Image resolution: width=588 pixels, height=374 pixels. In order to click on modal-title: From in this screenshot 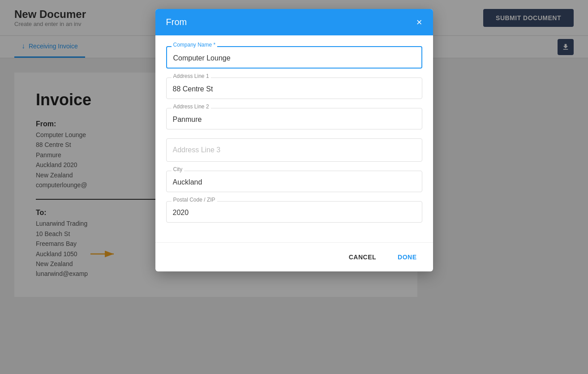, I will do `click(176, 22)`.